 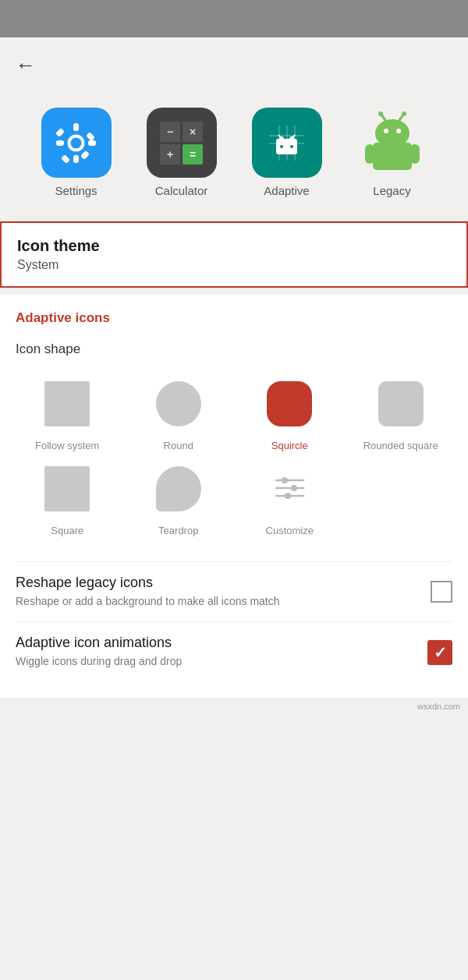 What do you see at coordinates (234, 288) in the screenshot?
I see `divider-mid` at bounding box center [234, 288].